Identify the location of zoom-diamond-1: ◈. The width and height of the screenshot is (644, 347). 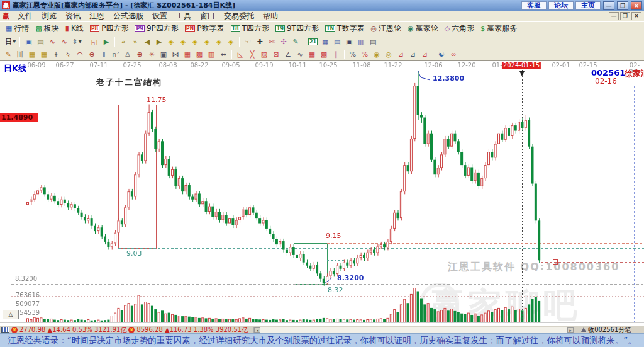
(171, 42).